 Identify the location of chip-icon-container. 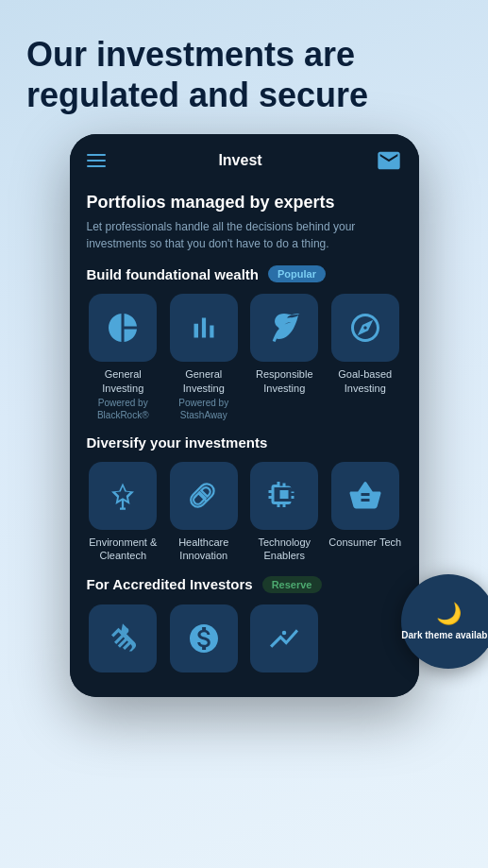
(284, 496).